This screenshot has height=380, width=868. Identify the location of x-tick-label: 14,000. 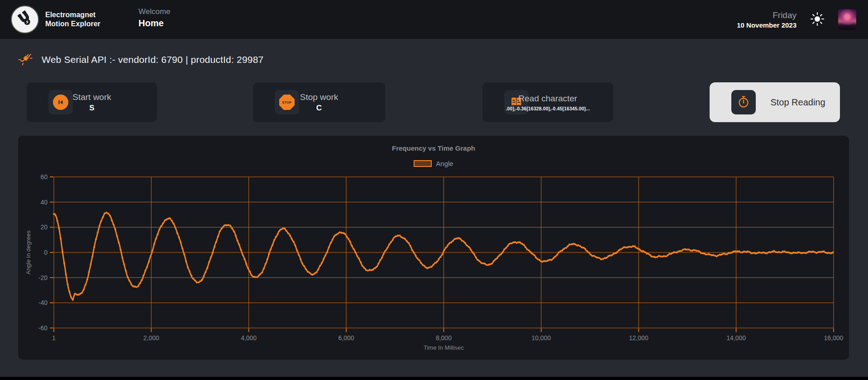
(736, 338).